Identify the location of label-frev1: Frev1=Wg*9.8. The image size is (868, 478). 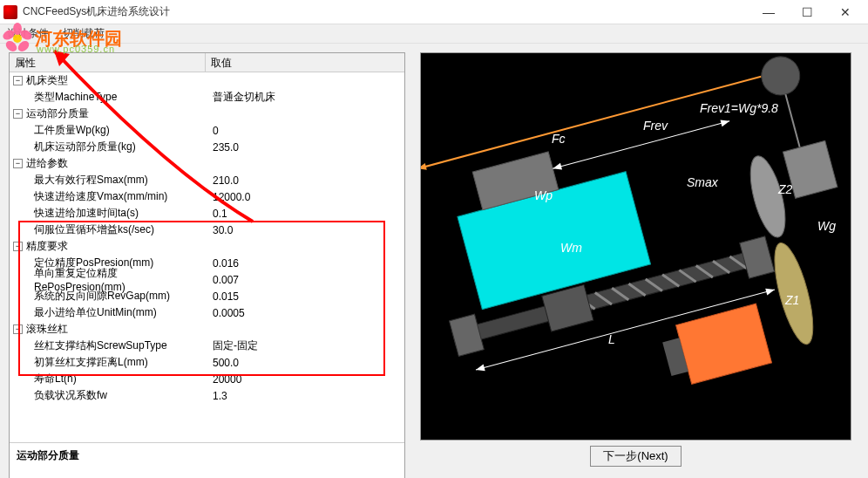
(739, 108).